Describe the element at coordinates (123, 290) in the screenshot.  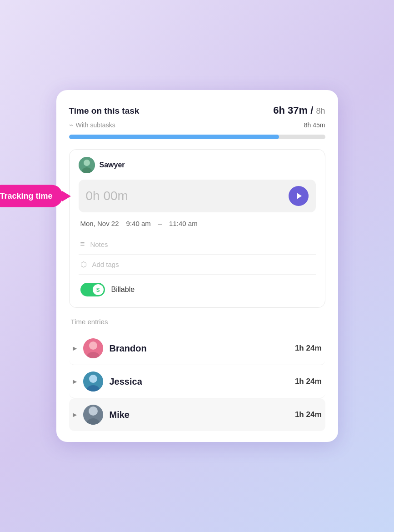
I see `billable-label: Billable` at that location.